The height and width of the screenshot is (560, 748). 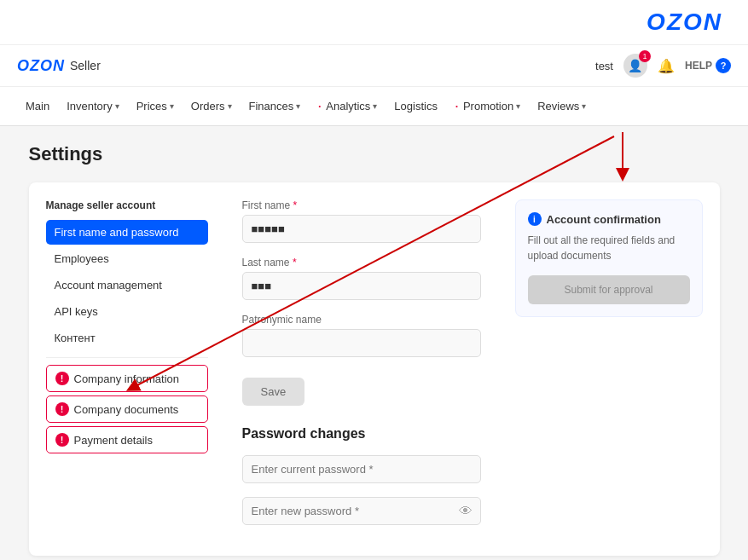 What do you see at coordinates (41, 66) in the screenshot?
I see `ozon-logo: OZON` at bounding box center [41, 66].